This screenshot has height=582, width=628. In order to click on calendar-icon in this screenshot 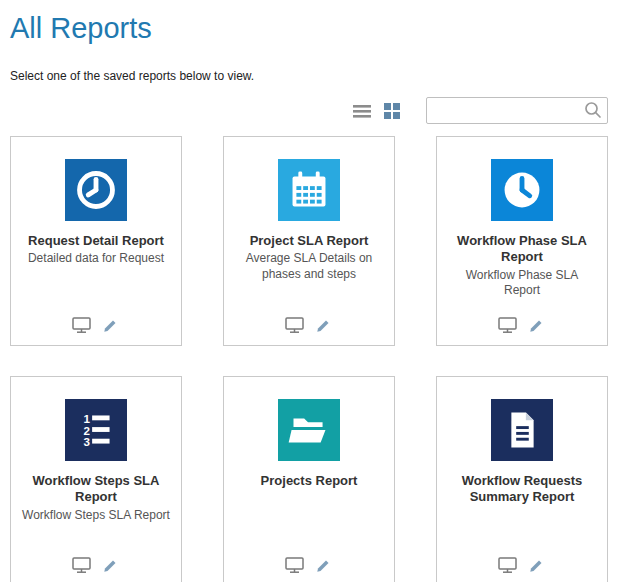, I will do `click(309, 190)`.